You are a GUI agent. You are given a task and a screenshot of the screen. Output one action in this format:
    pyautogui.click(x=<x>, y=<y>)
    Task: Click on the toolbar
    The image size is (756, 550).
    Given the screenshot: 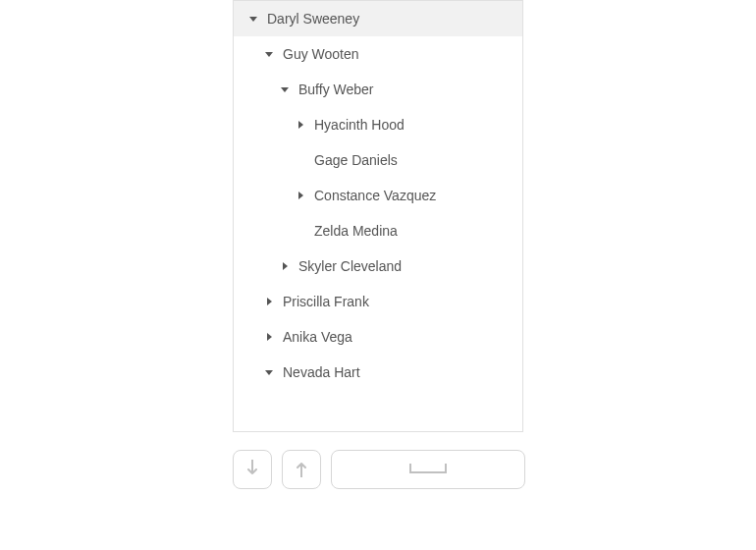 What is the action you would take?
    pyautogui.click(x=379, y=469)
    